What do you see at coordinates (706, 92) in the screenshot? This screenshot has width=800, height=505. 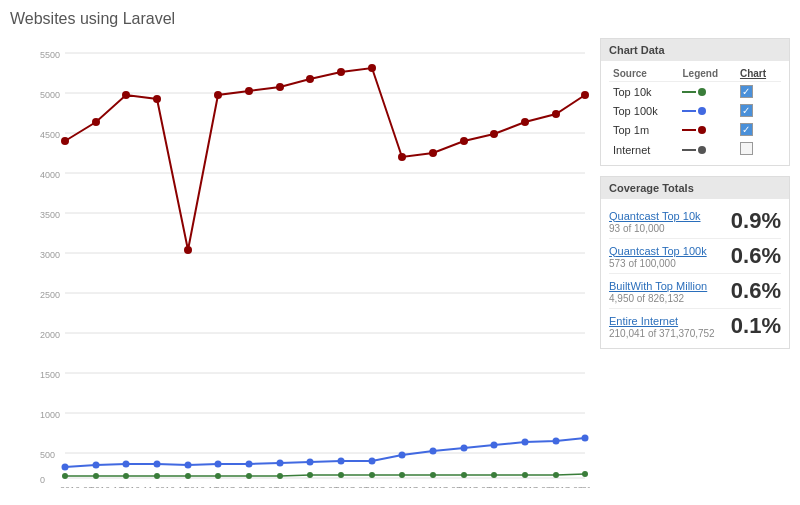 I see `legend-top10k` at bounding box center [706, 92].